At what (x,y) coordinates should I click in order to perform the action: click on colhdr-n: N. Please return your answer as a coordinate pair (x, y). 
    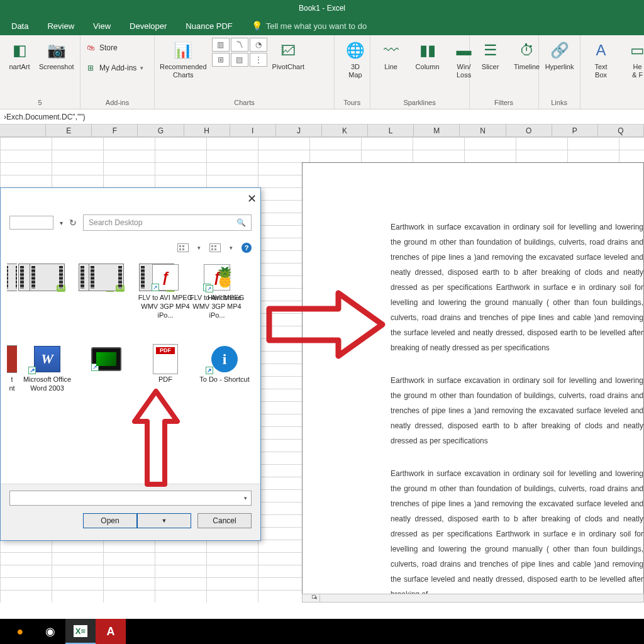
    Looking at the image, I should click on (483, 131).